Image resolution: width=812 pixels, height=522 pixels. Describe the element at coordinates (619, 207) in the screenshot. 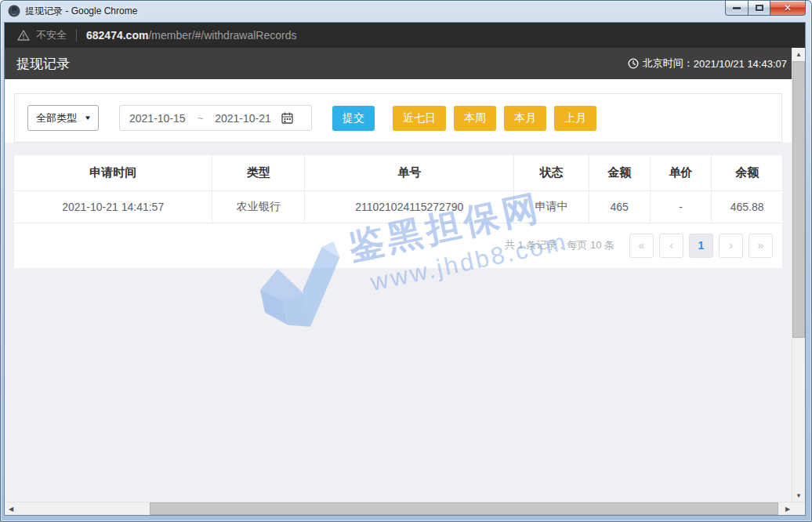

I see `table-cell: 465` at that location.